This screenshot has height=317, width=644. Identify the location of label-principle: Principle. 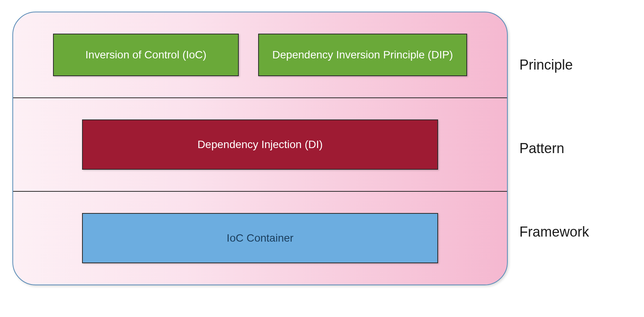
(568, 65).